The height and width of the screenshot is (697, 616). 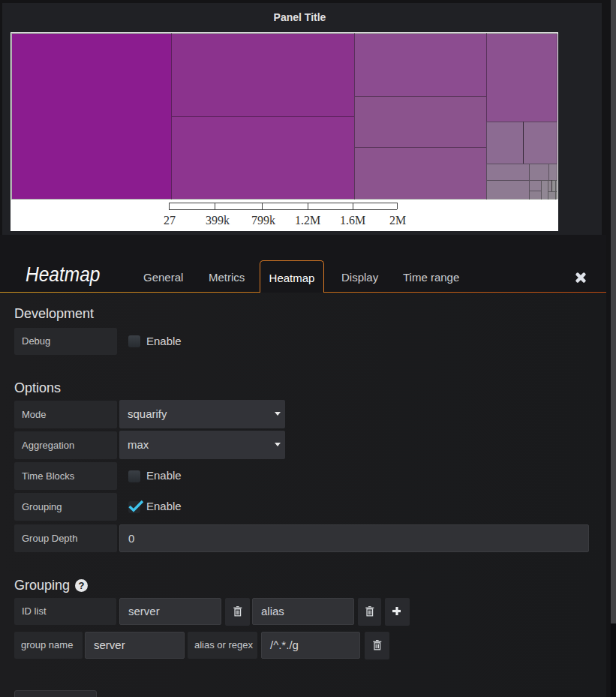 I want to click on svg-text: 799k, so click(x=263, y=221).